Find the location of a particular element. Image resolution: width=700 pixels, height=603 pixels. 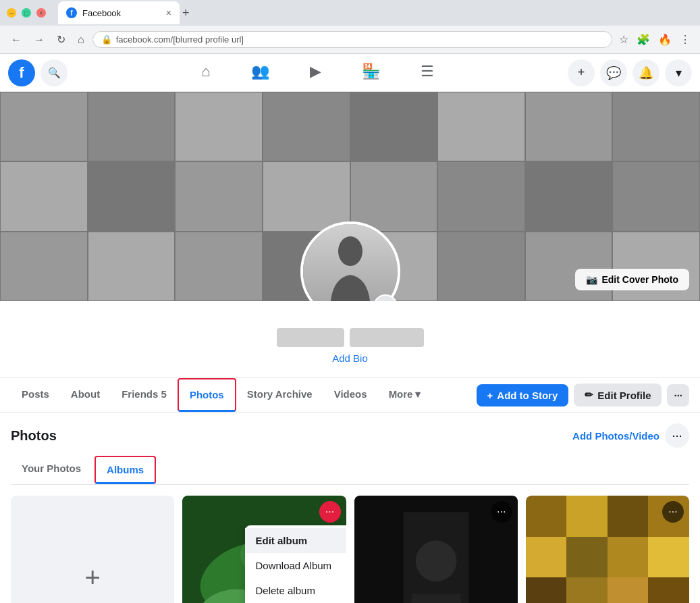

create-album-item: + Create Album is located at coordinates (92, 550).